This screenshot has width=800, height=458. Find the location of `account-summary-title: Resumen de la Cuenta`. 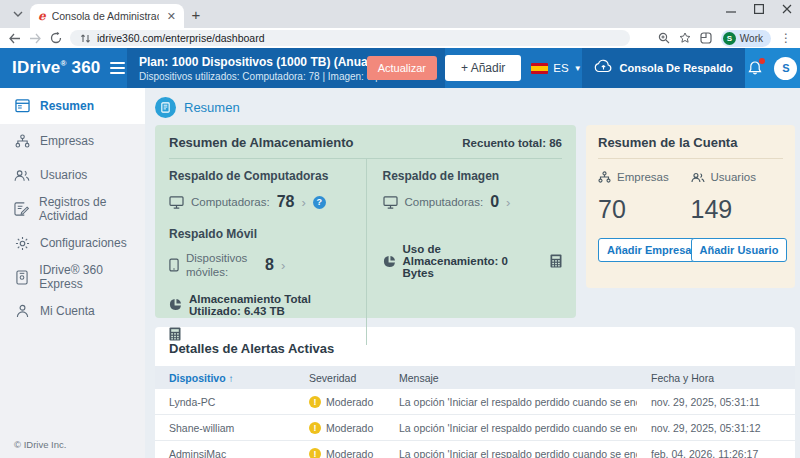

account-summary-title: Resumen de la Cuenta is located at coordinates (690, 147).